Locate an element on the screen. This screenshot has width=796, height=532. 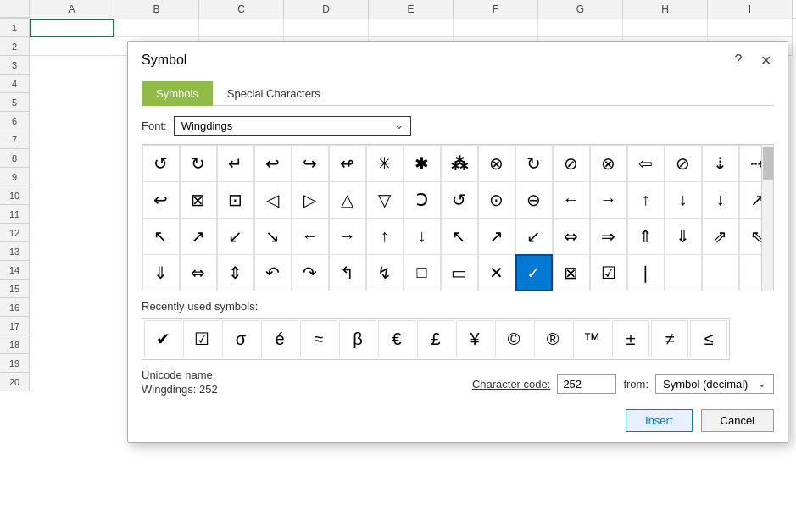
symbol-cell: ↩ is located at coordinates (273, 163).